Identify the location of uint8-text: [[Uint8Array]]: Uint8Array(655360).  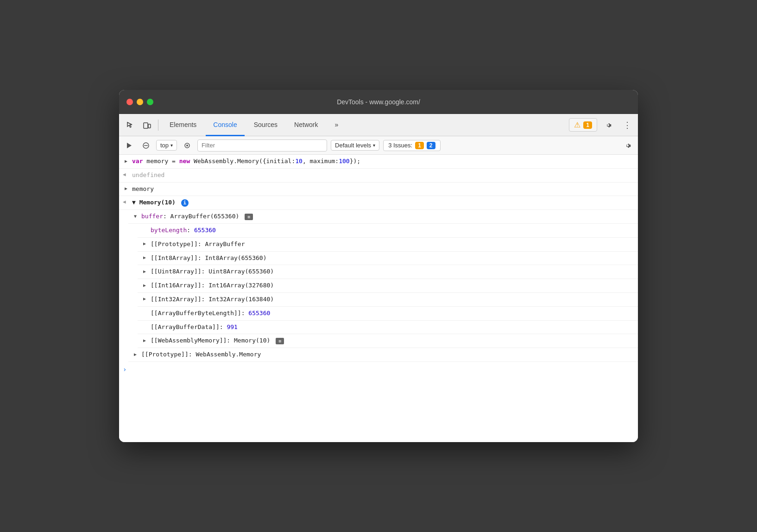
(392, 272).